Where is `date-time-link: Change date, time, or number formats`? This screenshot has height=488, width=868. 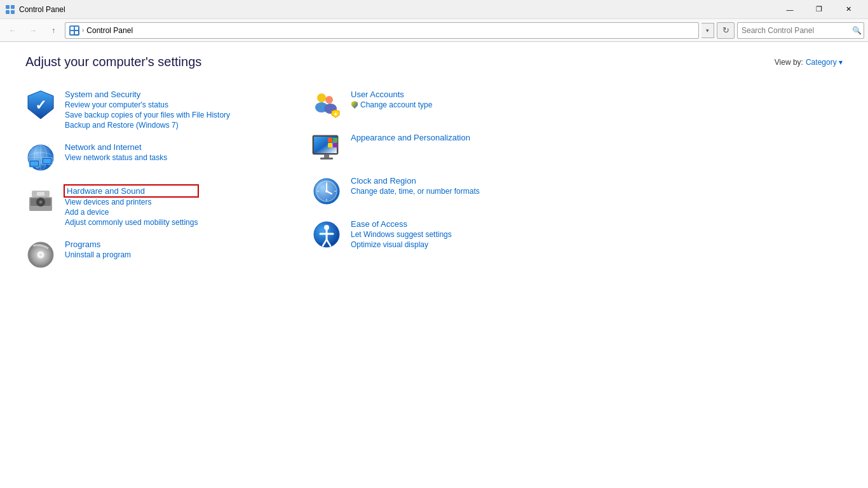 date-time-link: Change date, time, or number formats is located at coordinates (416, 191).